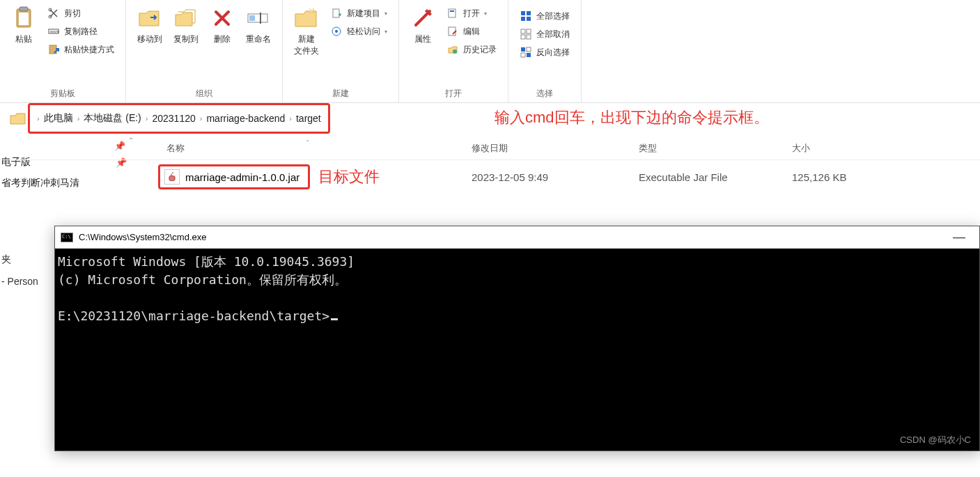 This screenshot has height=477, width=980. Describe the element at coordinates (545, 16) in the screenshot. I see `select-all-button: 全部选择` at that location.